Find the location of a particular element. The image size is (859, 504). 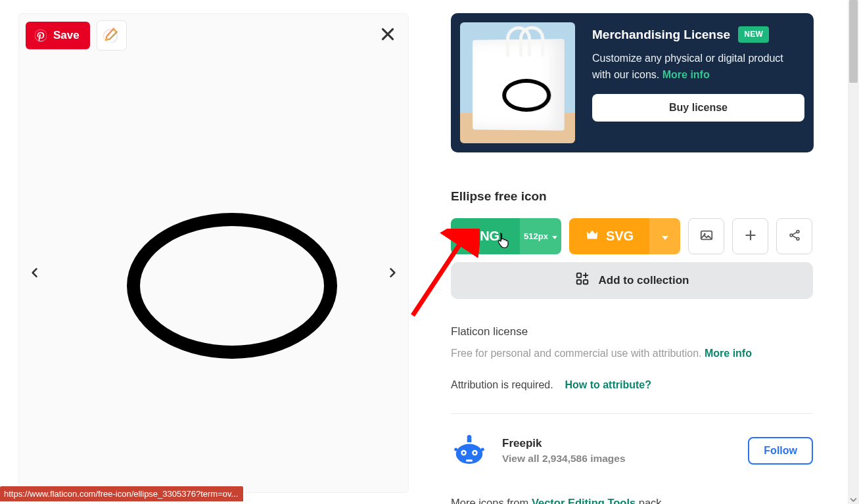

share-button is located at coordinates (794, 237).